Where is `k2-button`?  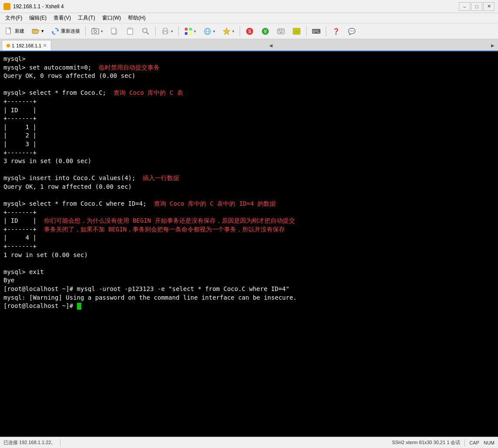
k2-button is located at coordinates (297, 31).